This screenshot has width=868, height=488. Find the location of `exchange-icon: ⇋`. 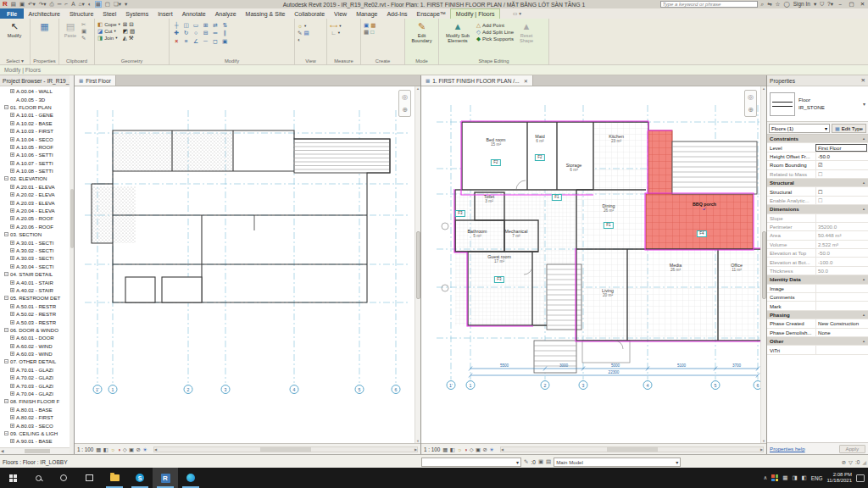

exchange-icon: ⇋ is located at coordinates (770, 5).